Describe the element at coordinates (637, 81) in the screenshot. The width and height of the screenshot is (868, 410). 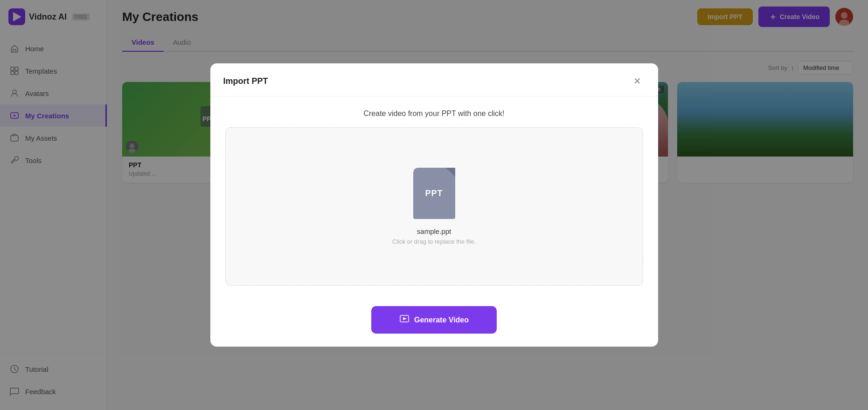
I see `close-icon: ✕` at that location.